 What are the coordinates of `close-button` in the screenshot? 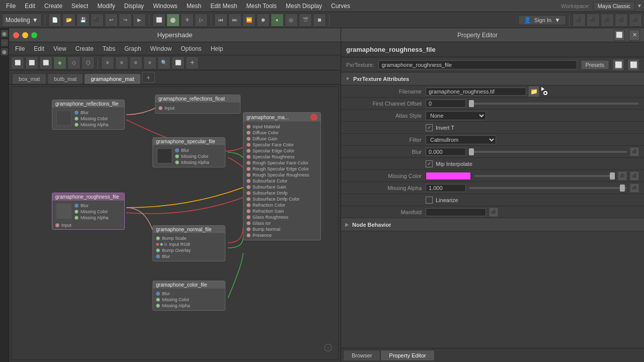 It's located at (16, 35).